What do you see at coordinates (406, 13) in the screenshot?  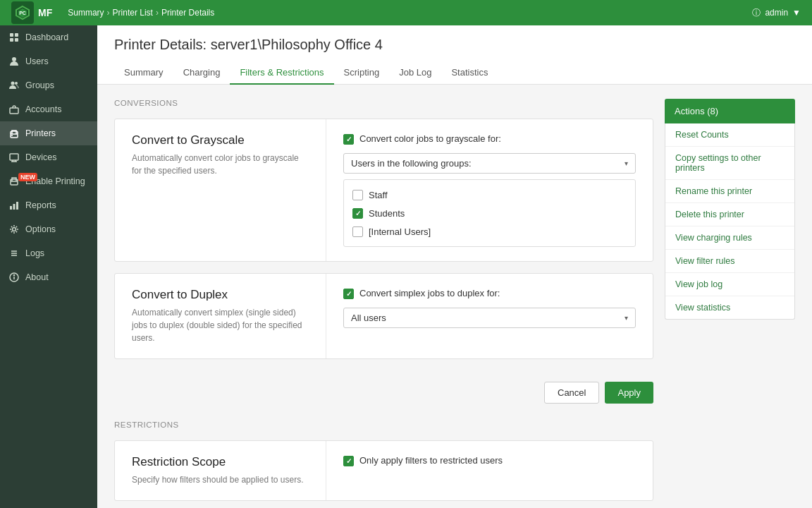 I see `topbar: PC MF Summary › Printer List › Printer D…` at bounding box center [406, 13].